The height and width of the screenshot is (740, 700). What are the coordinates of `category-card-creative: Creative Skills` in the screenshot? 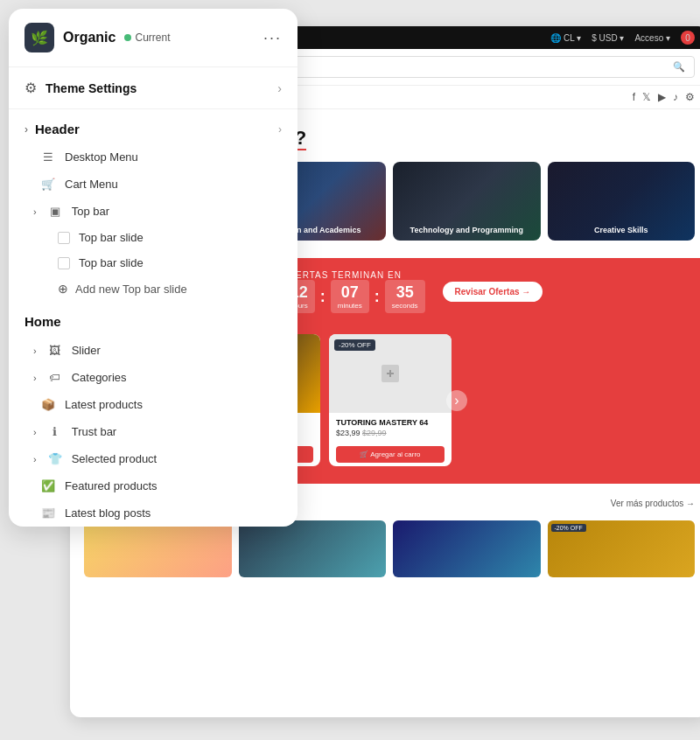 It's located at (621, 201).